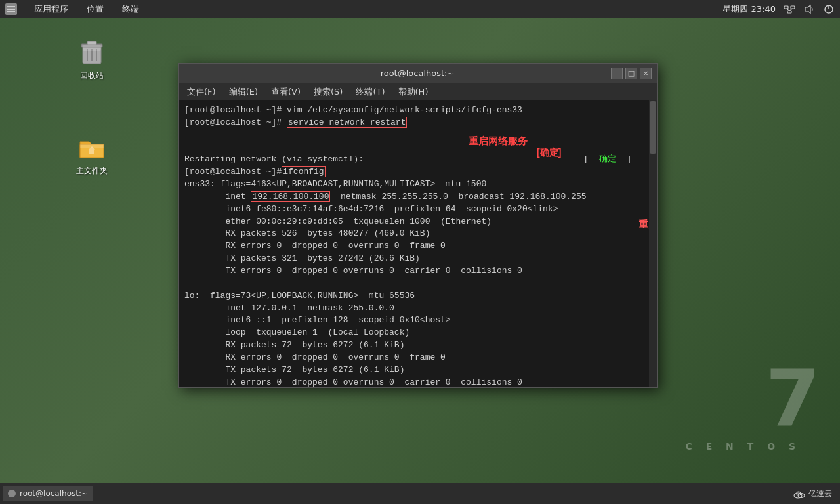  What do you see at coordinates (418, 370) in the screenshot?
I see `terminal-line-20: TX packets 72 bytes 6272 (6.1 KiB)` at bounding box center [418, 370].